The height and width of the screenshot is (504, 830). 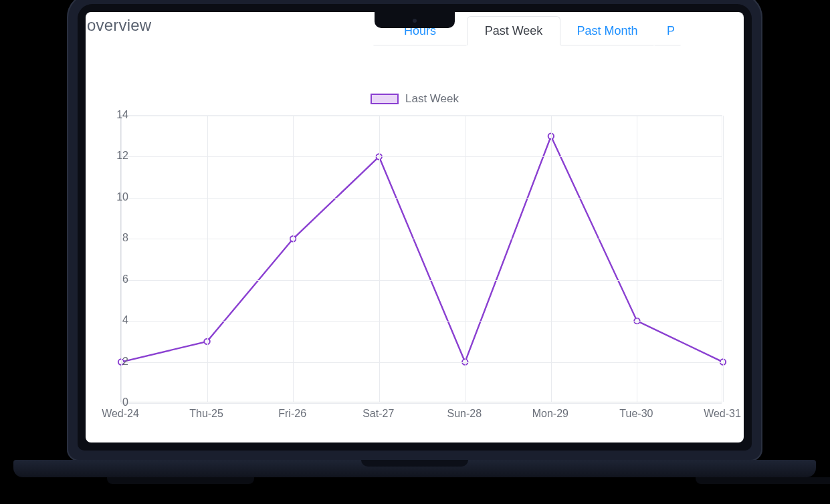 What do you see at coordinates (550, 414) in the screenshot?
I see `x-axis-tick-label: Mon-29` at bounding box center [550, 414].